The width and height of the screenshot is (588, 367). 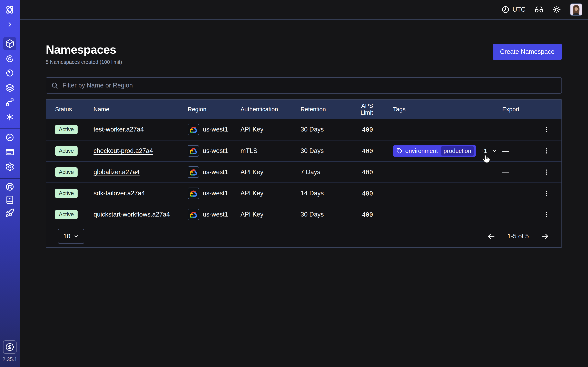 I want to click on page-size-select: 10, so click(x=71, y=236).